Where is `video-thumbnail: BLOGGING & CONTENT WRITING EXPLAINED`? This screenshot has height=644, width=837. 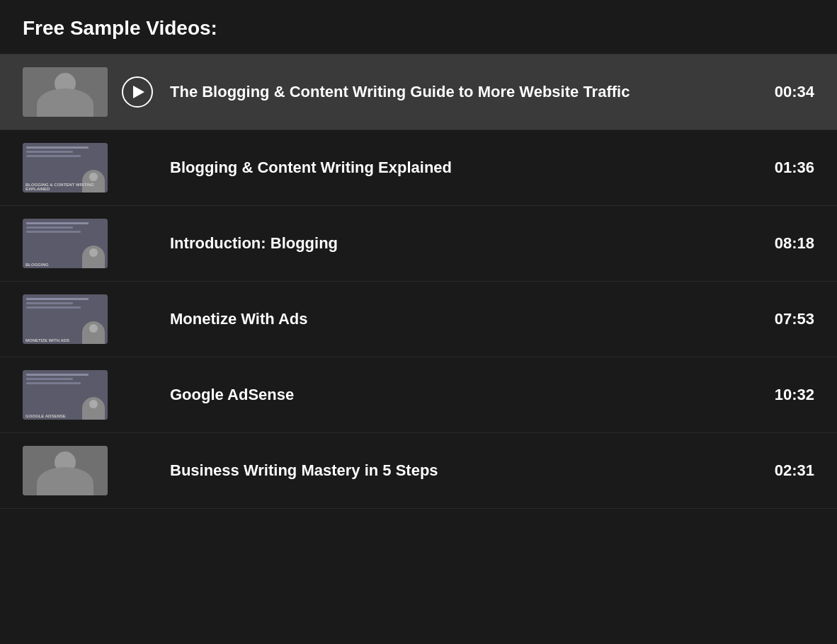 video-thumbnail: BLOGGING & CONTENT WRITING EXPLAINED is located at coordinates (65, 168).